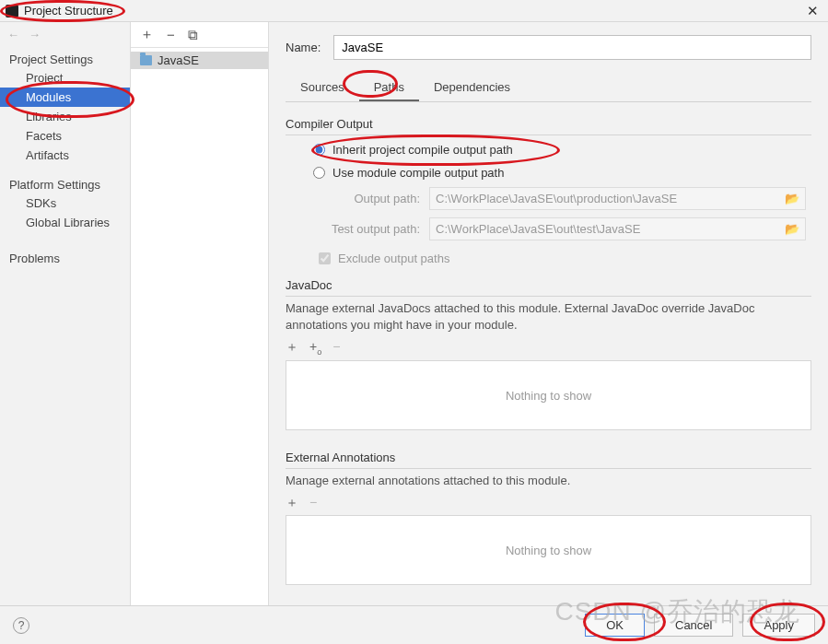 This screenshot has height=644, width=828. What do you see at coordinates (147, 35) in the screenshot?
I see `add-module-icon: ＋` at bounding box center [147, 35].